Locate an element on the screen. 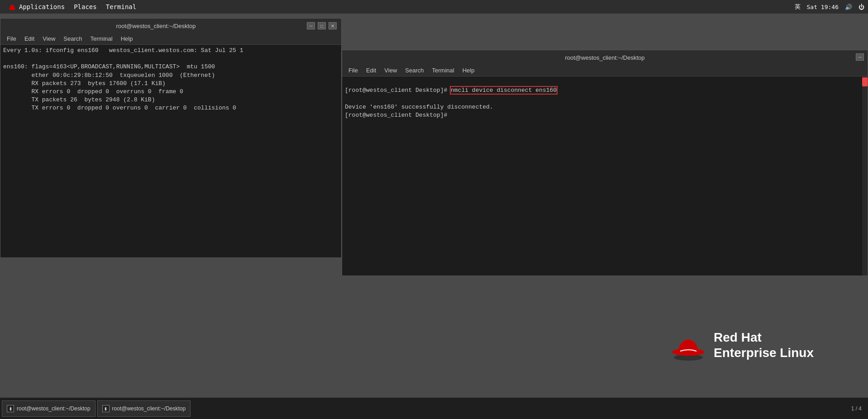 This screenshot has width=868, height=419. terminal-1-menubar: File Edit View Search Terminal Help is located at coordinates (171, 39).